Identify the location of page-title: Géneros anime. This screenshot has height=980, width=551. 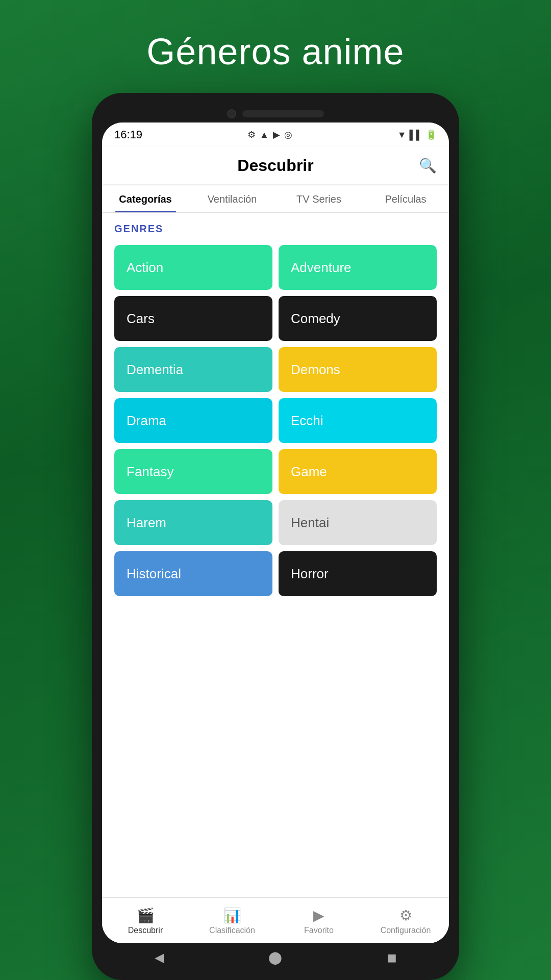
(276, 52).